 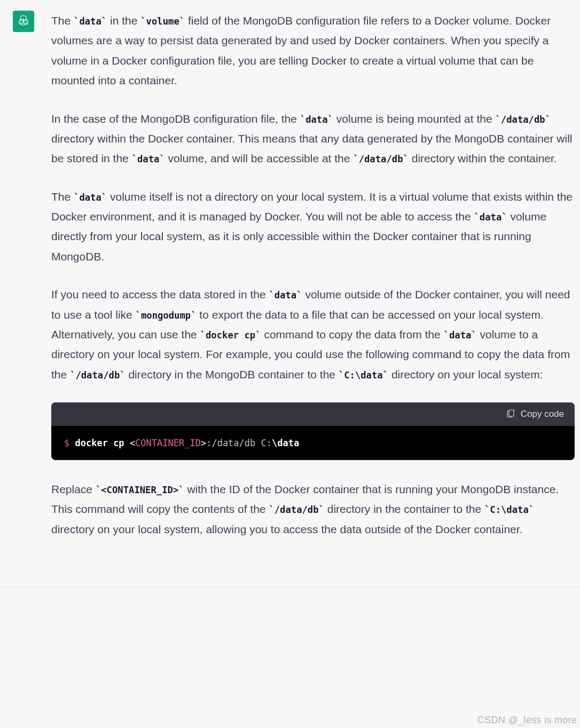 What do you see at coordinates (23, 21) in the screenshot?
I see `assistant-avatar` at bounding box center [23, 21].